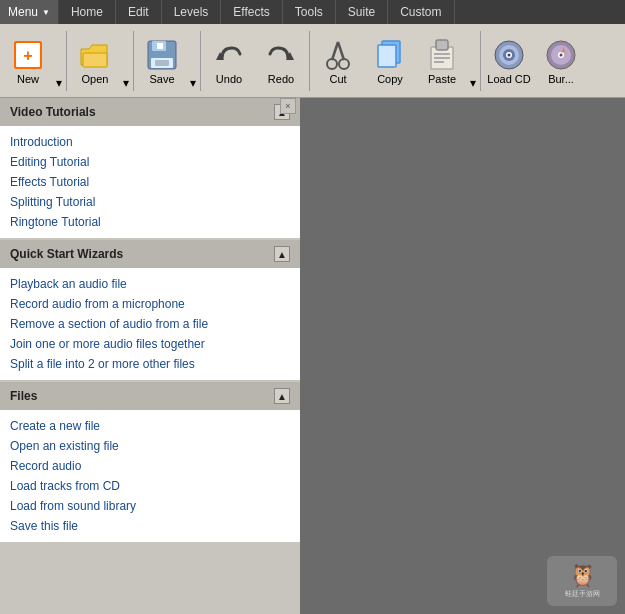 The width and height of the screenshot is (625, 614). I want to click on burn-button: Bur..., so click(561, 61).